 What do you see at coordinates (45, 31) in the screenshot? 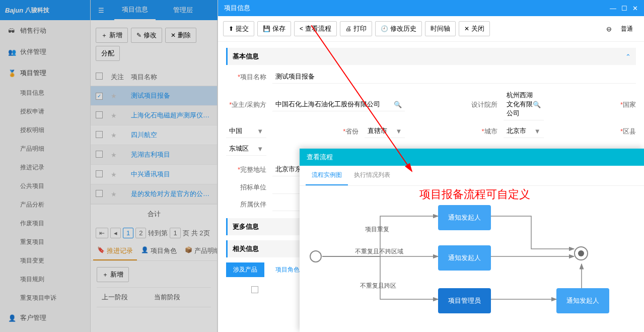
I see `nav-section-0: 🕶销售行动` at bounding box center [45, 31].